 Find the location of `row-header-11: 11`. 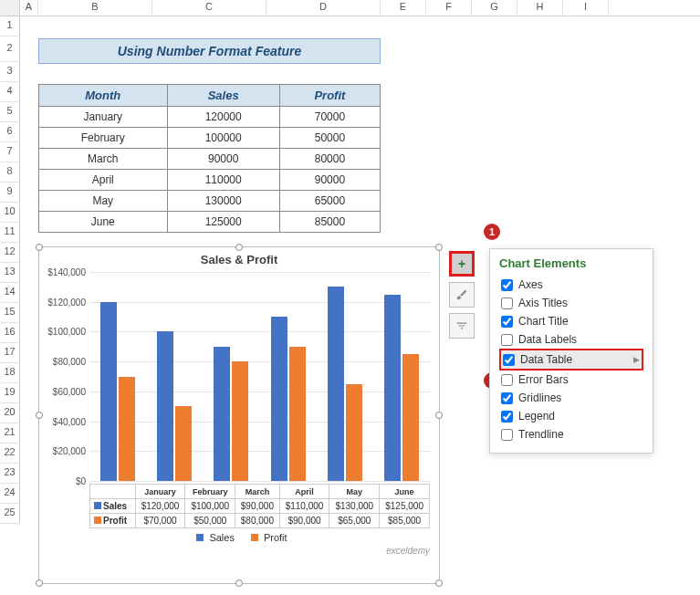

row-header-11: 11 is located at coordinates (10, 233).